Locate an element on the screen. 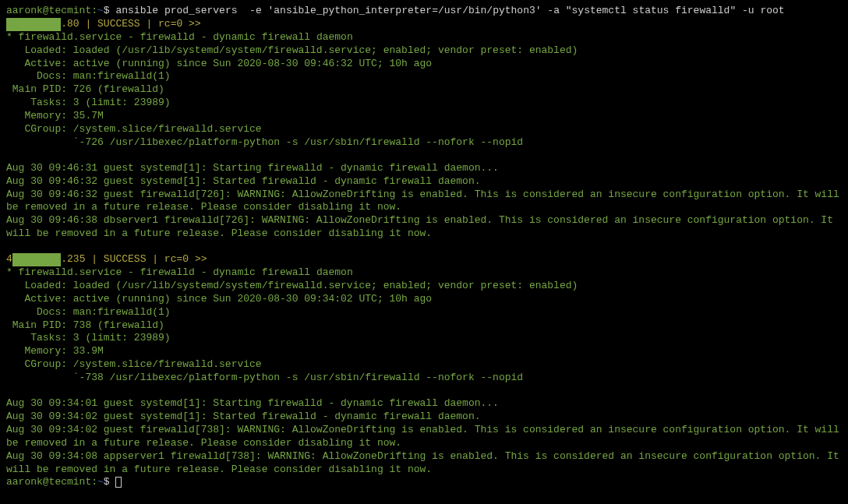 This screenshot has height=504, width=848. host2-log3: Aug 30 09:34:02 guest firewalld[738]: WA… is located at coordinates (424, 437).